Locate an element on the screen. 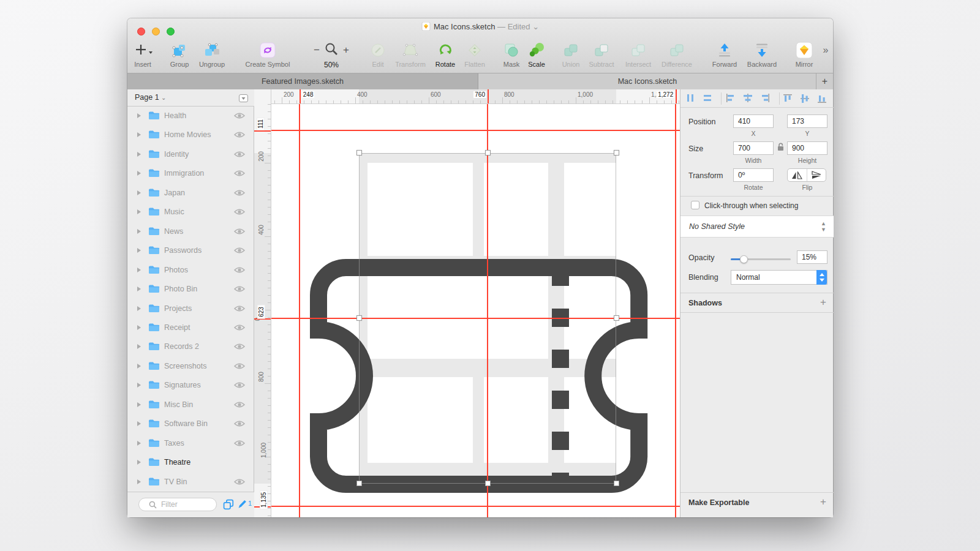 Image resolution: width=980 pixels, height=551 pixels. toolbar-item-insert: Insert is located at coordinates (143, 56).